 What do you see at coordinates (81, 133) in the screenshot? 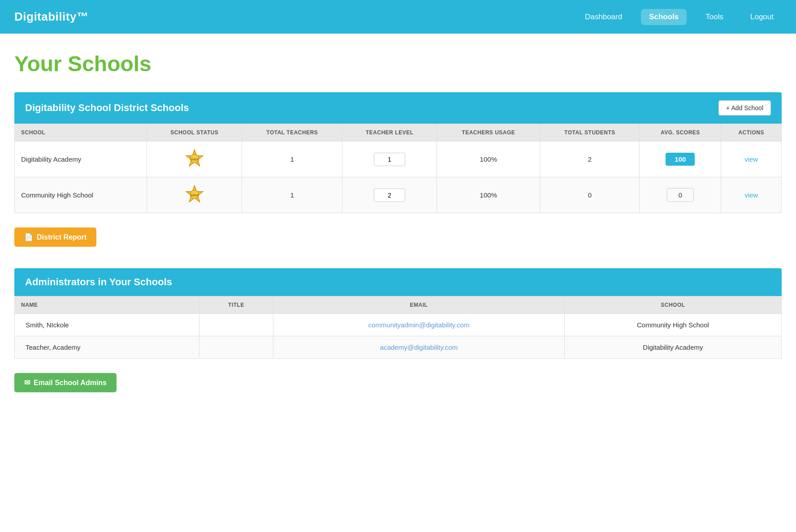
I see `col-school: SCHOOL` at bounding box center [81, 133].